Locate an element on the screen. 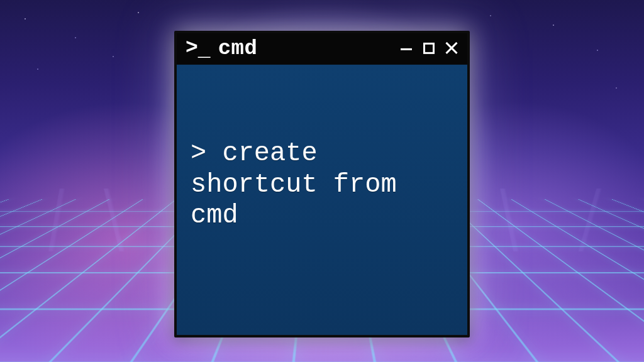  terminal-icon: >_ is located at coordinates (197, 48).